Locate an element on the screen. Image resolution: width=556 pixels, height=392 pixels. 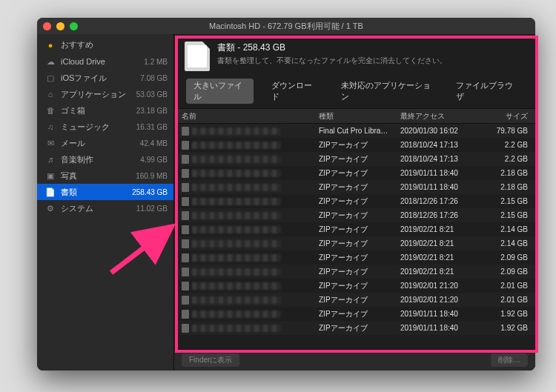
tab-1: ダウンロード is located at coordinates (294, 91).